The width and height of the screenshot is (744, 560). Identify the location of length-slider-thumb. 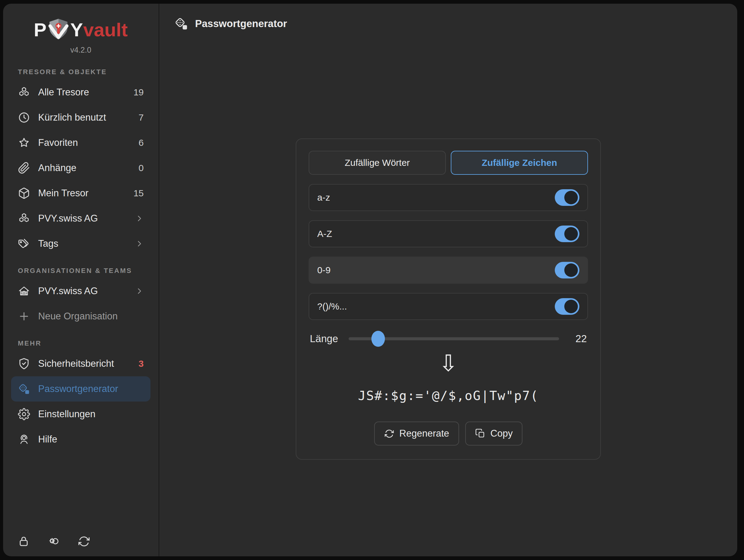
(378, 339).